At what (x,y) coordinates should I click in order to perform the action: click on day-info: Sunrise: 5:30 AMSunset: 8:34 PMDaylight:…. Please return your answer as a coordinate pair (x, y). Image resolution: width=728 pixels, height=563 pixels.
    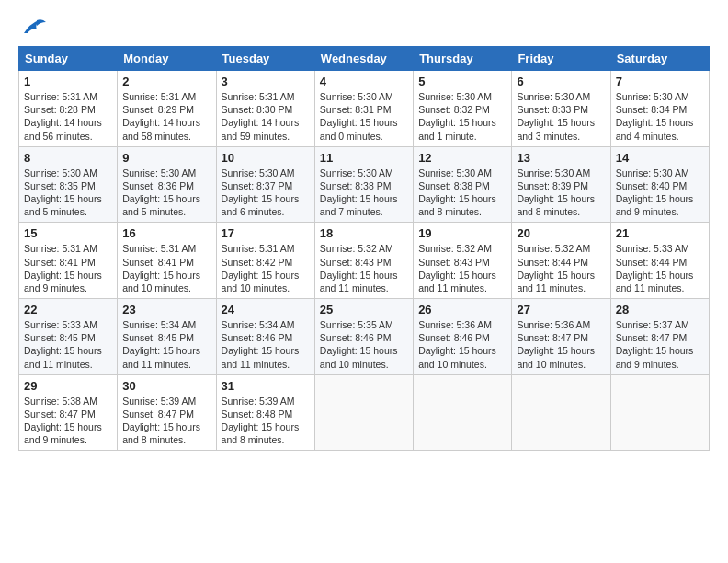
    Looking at the image, I should click on (660, 116).